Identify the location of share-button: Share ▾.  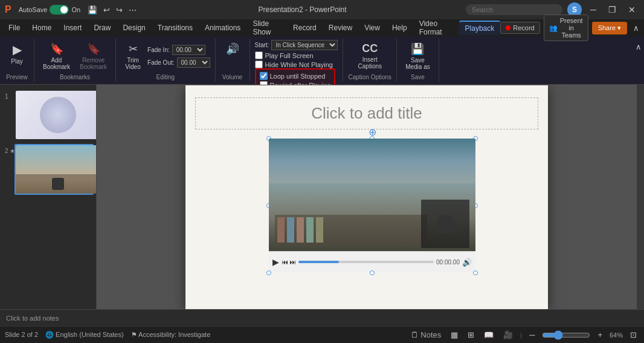
(610, 28).